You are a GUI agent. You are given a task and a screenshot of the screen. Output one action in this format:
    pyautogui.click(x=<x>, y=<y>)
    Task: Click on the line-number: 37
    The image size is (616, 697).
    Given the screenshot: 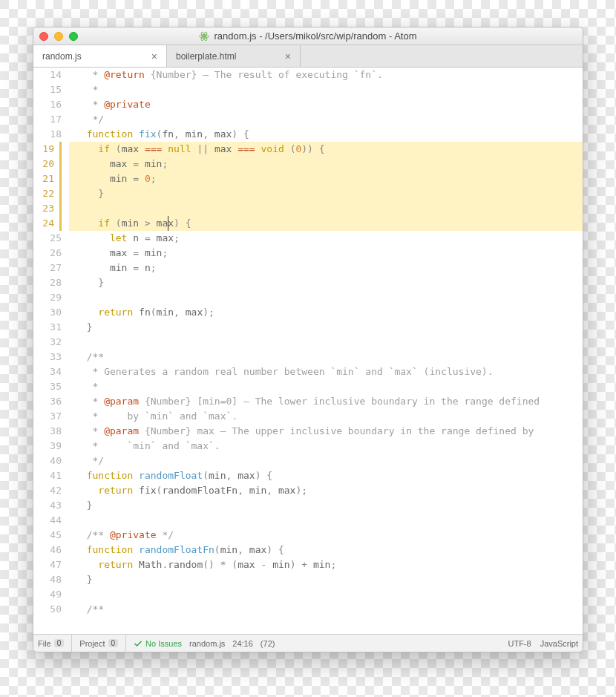 What is the action you would take?
    pyautogui.click(x=47, y=416)
    